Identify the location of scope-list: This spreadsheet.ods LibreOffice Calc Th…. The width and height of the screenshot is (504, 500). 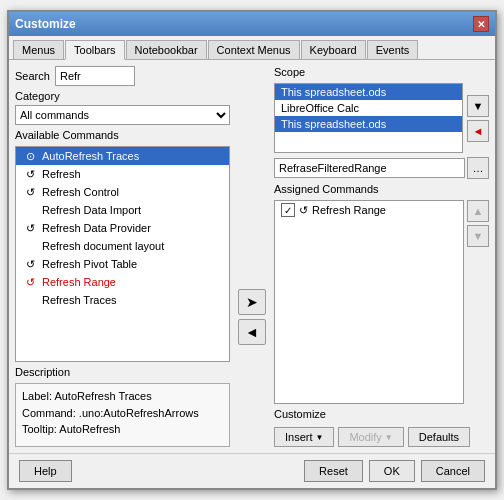
(368, 118).